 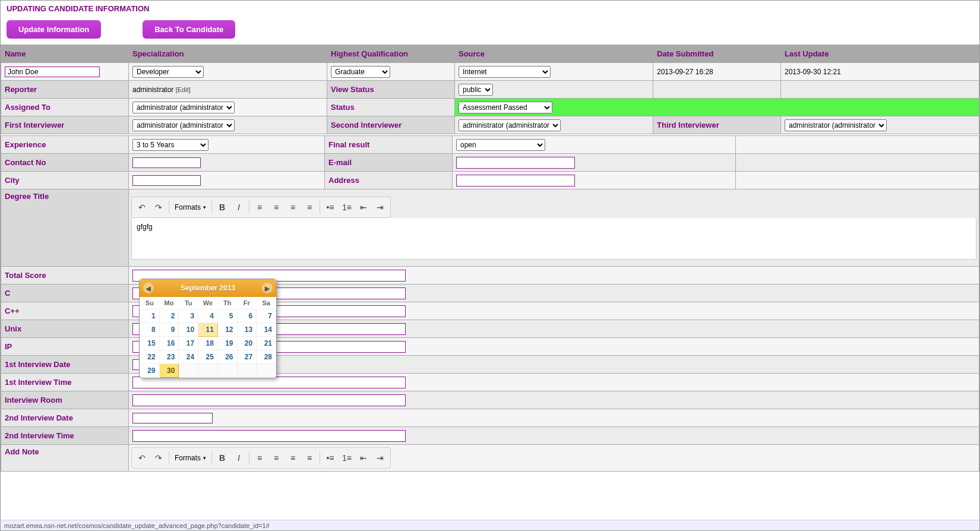 I want to click on lbl-d1: 1st Interview Date, so click(x=65, y=365).